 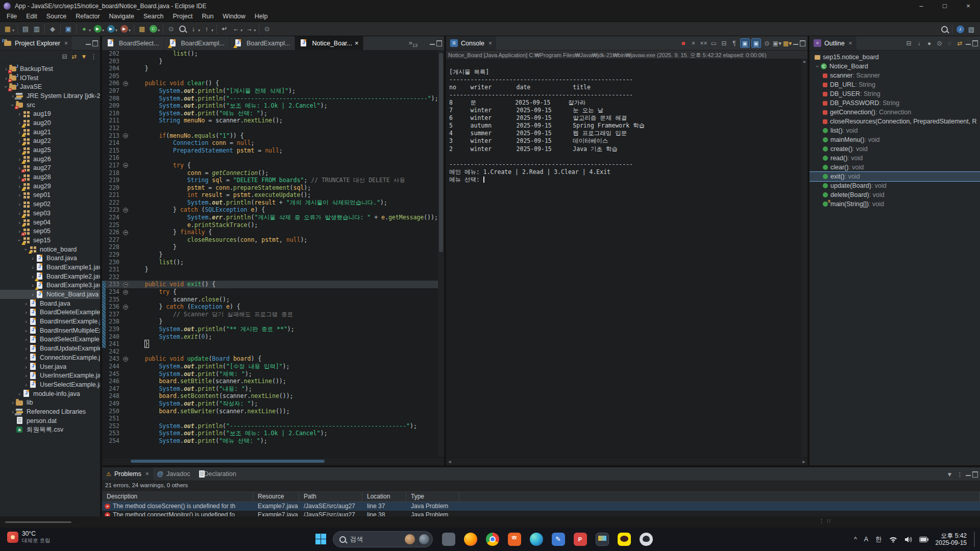 I want to click on back-icon: ←, so click(x=236, y=29).